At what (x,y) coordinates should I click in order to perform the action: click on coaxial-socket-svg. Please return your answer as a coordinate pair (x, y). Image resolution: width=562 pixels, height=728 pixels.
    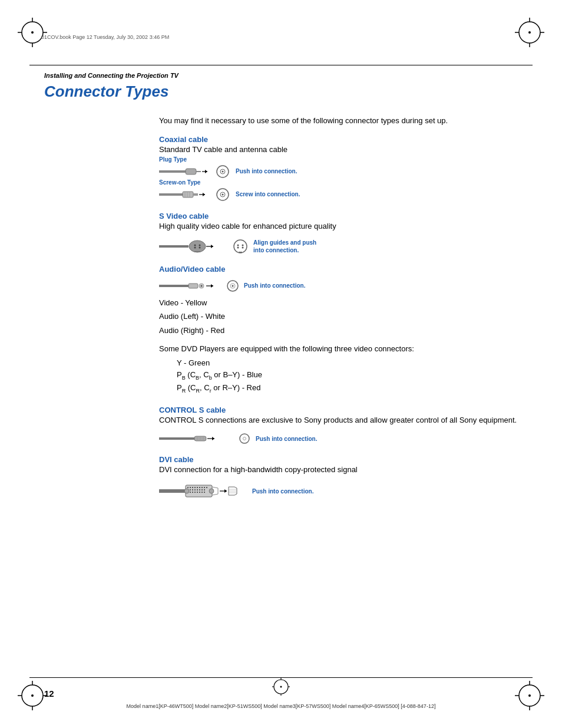
    Looking at the image, I should click on (223, 172).